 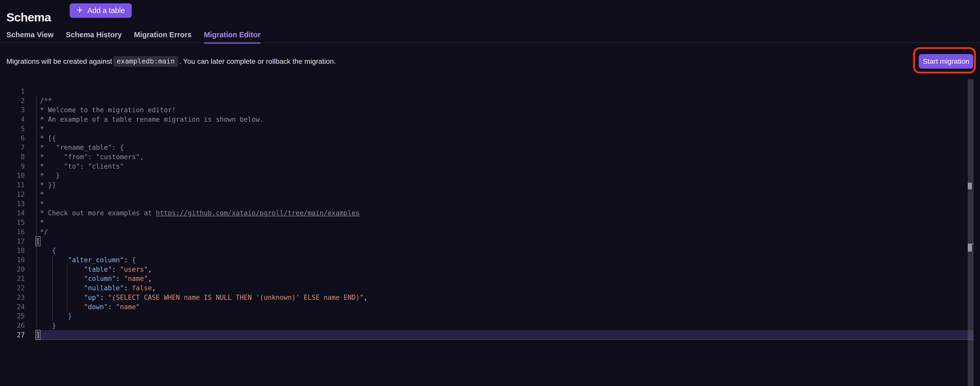 What do you see at coordinates (46, 185) in the screenshot?
I see `line-content: * }]` at bounding box center [46, 185].